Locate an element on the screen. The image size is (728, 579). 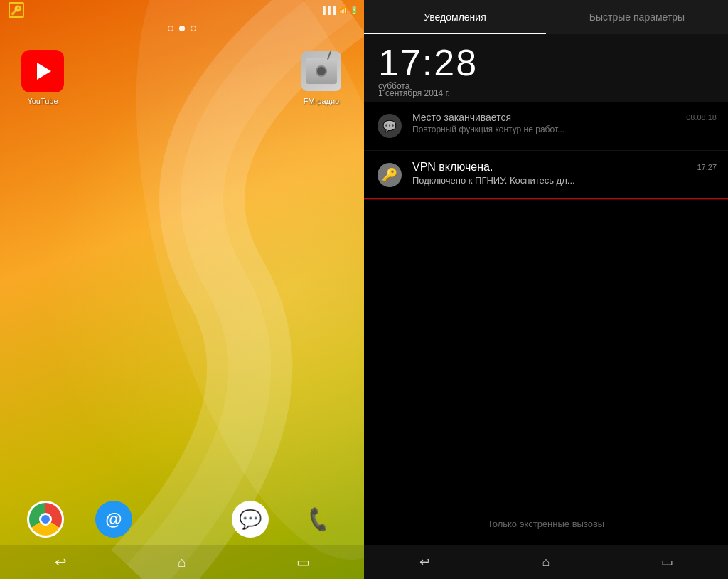
messaging-icon-box: 💬 is located at coordinates (250, 519).